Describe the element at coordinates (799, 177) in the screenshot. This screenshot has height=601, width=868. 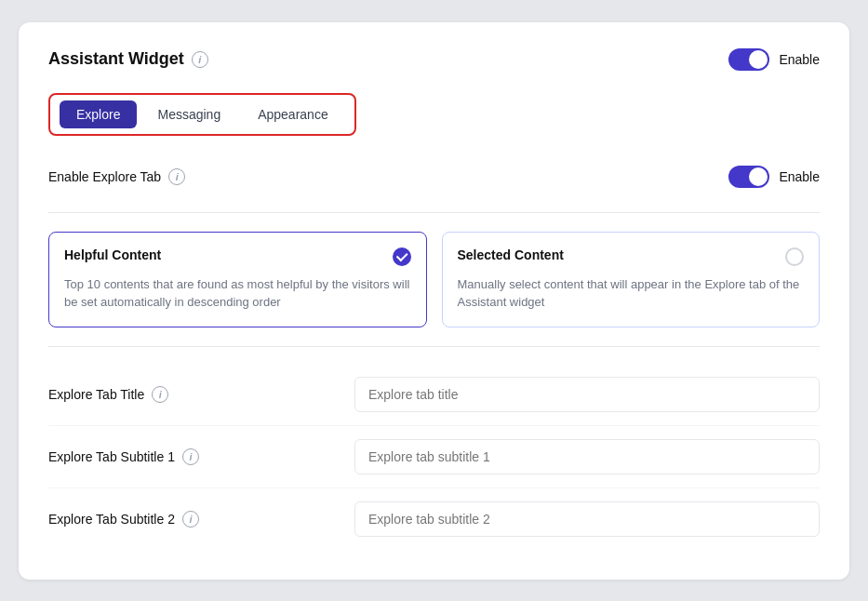
I see `explore-enable-label: Enable` at that location.